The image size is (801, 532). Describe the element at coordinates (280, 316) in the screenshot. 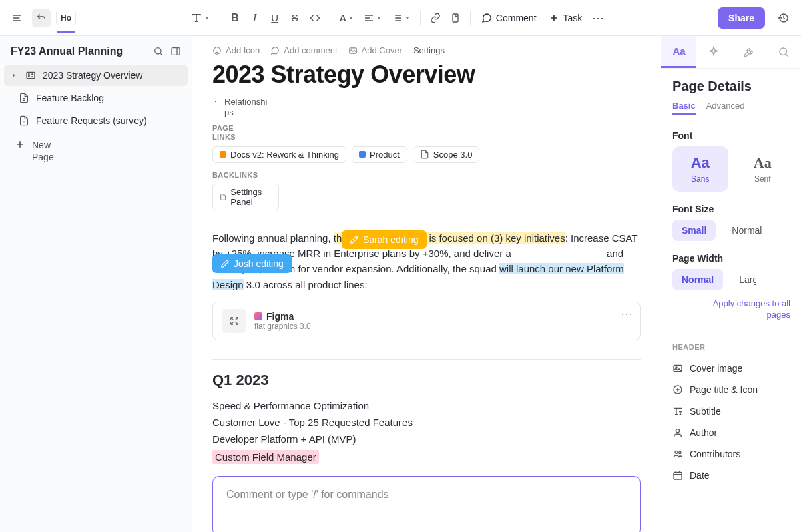

I see `embed-title: Figma` at that location.